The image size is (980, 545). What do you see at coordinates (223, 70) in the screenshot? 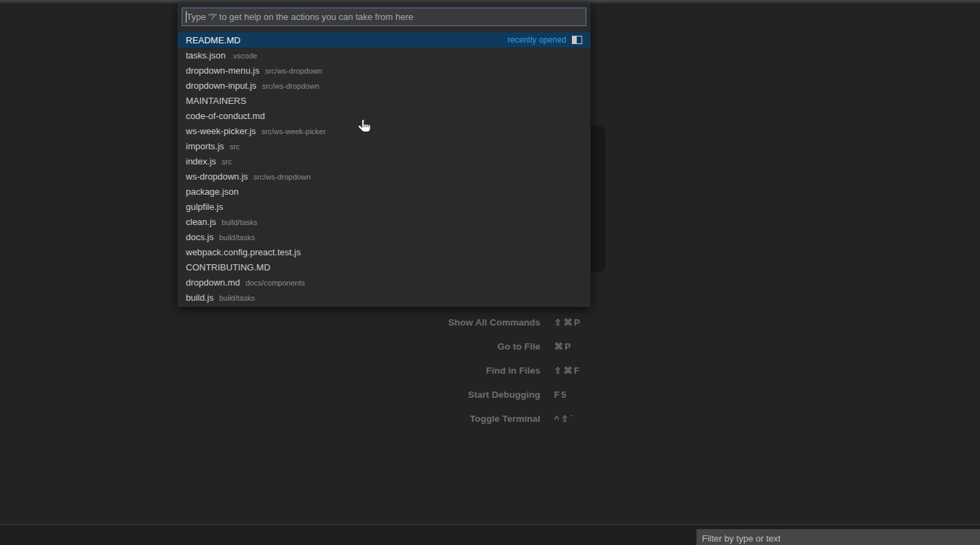
I see `file-name: dropdown-menu.js` at bounding box center [223, 70].